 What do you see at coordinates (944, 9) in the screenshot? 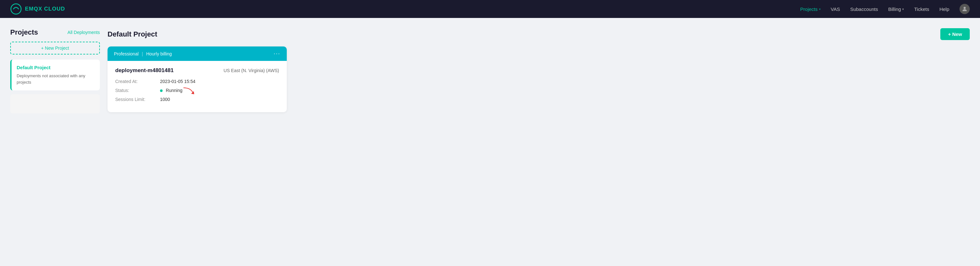
I see `nav-help: Help` at bounding box center [944, 9].